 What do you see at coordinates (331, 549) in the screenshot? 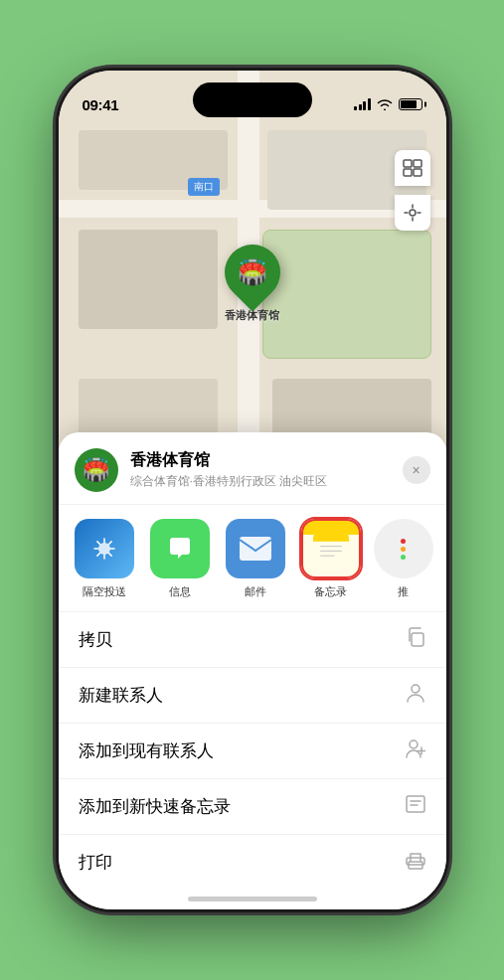
I see `notes-icon` at bounding box center [331, 549].